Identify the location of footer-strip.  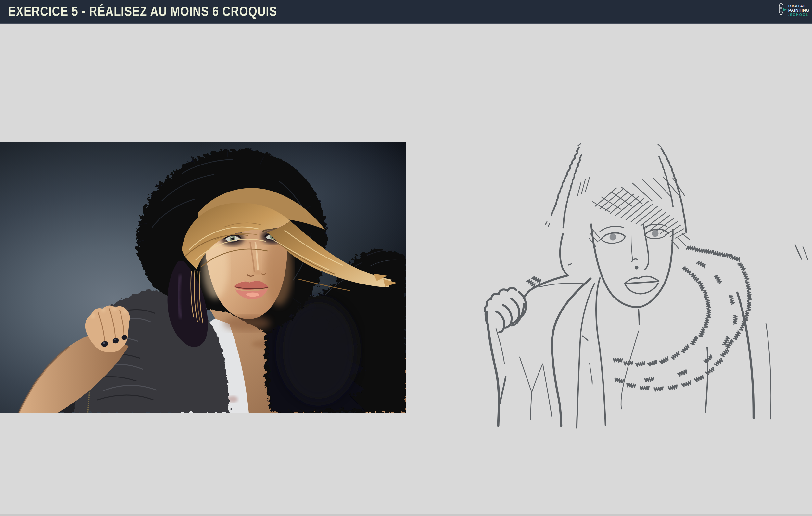
(406, 515).